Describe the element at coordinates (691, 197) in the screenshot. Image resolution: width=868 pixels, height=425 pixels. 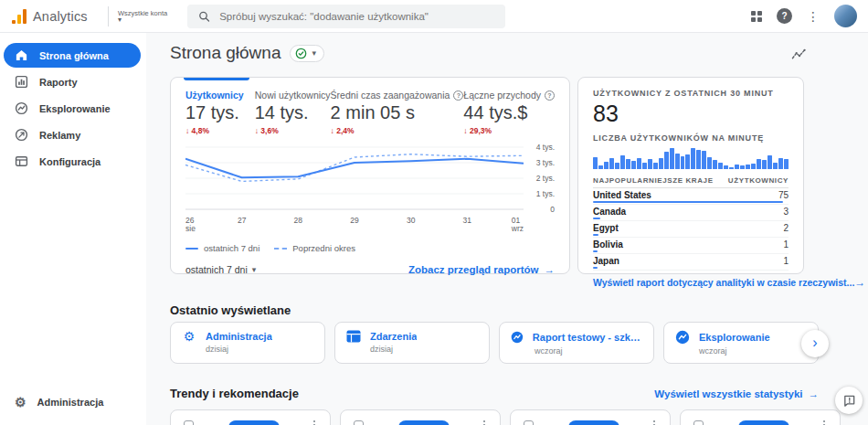
I see `country-row: United States75` at that location.